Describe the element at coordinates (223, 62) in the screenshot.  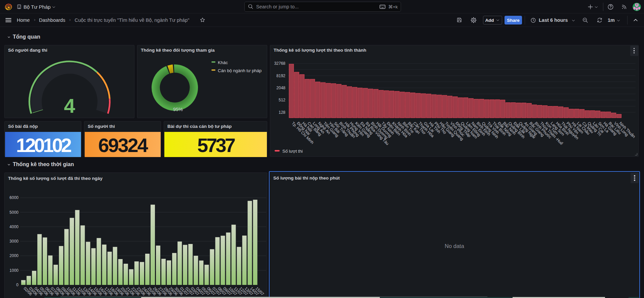
I see `svg-text: Khác` at that location.